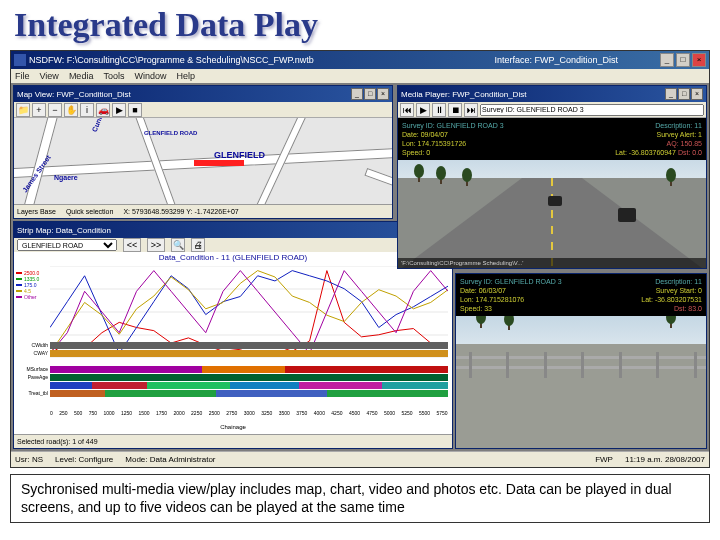 This screenshot has width=720, height=540. Describe the element at coordinates (36, 212) in the screenshot. I see `map-layers-label: Layers Base` at that location.